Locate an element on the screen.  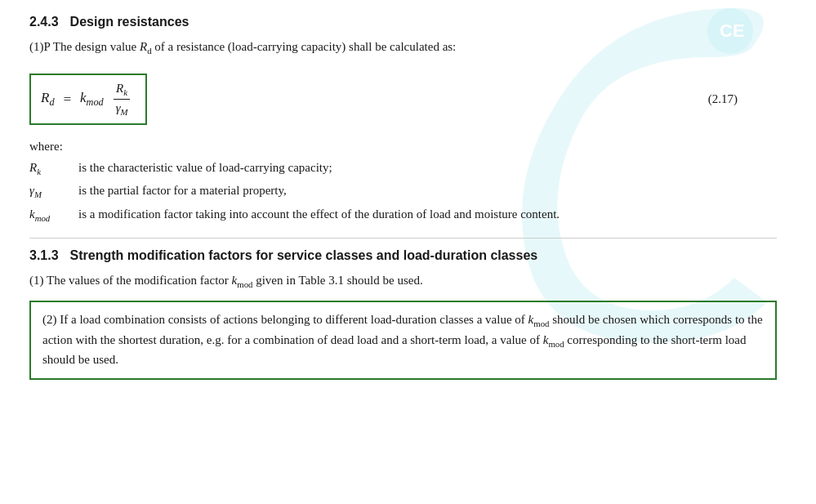
section-313-title: Strength modification factors for servic… is located at coordinates (304, 256).